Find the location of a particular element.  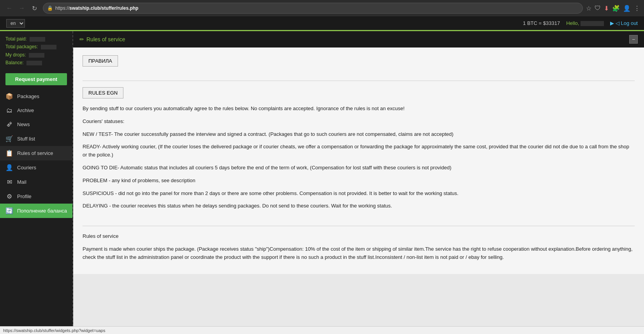

intro-paragraph: By sending stuff to our couriers you aut… is located at coordinates (359, 109).